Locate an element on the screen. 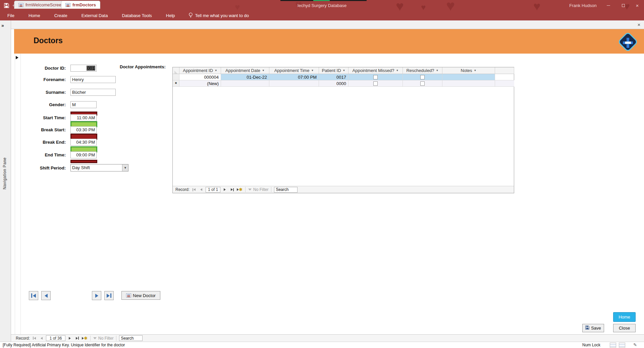  ribbon-tab-help: Help is located at coordinates (170, 16).